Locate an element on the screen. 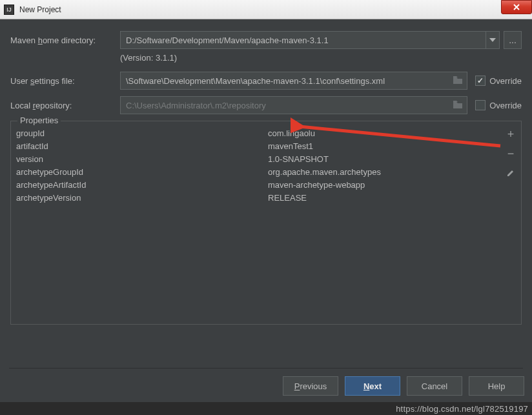  app-icon: IJ is located at coordinates (9, 10).